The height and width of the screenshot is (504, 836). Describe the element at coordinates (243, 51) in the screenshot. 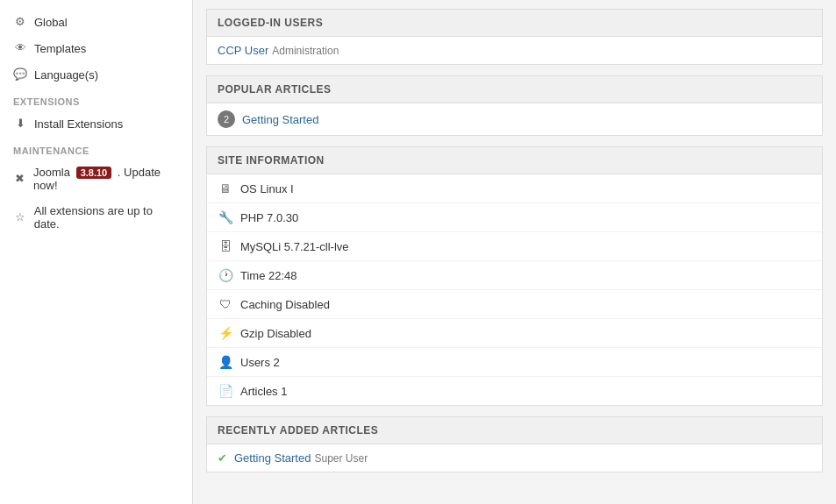

I see `user-name-link: CCP User` at that location.